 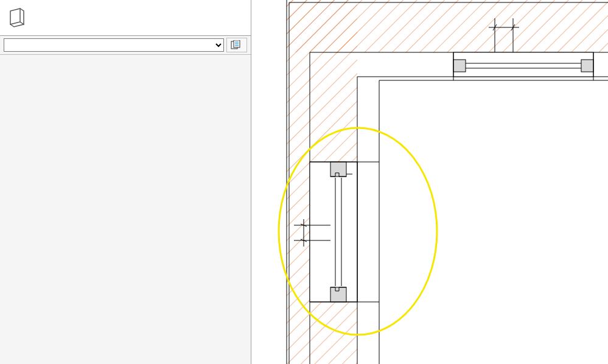 I want to click on instance-selector, so click(x=114, y=45).